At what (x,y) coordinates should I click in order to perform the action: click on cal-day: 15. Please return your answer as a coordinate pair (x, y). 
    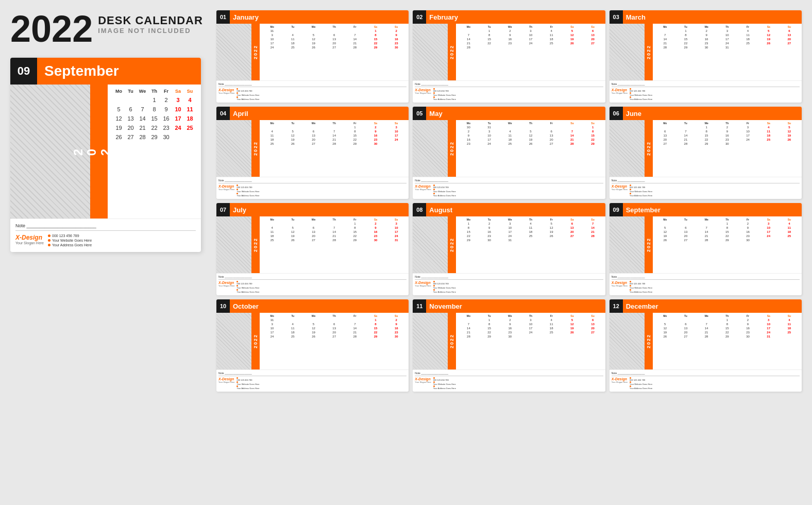
    Looking at the image, I should click on (155, 119).